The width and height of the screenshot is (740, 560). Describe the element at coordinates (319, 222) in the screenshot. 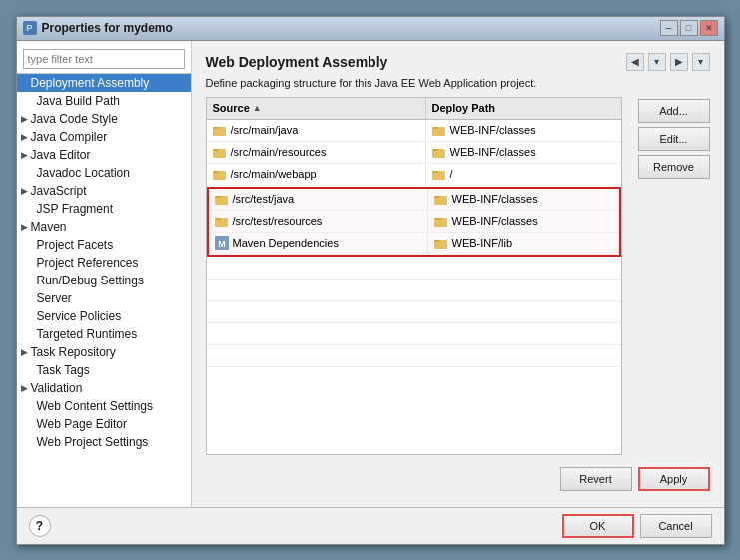

I see `source-cell: /src/test/resources` at that location.